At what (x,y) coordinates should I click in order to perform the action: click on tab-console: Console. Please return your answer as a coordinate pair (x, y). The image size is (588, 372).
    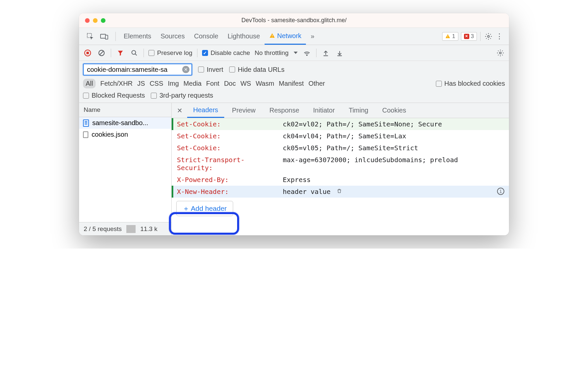
    Looking at the image, I should click on (206, 36).